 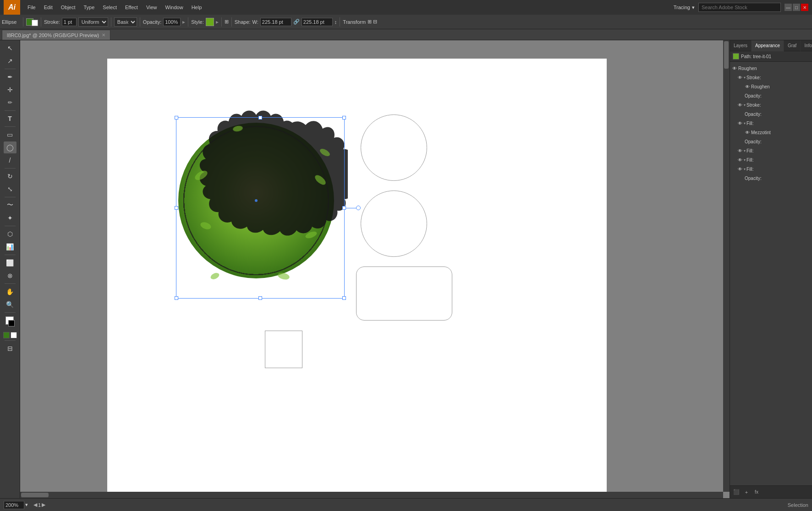 What do you see at coordinates (771, 87) in the screenshot?
I see `roughen-sub-1: 👁 Roughen fx` at bounding box center [771, 87].